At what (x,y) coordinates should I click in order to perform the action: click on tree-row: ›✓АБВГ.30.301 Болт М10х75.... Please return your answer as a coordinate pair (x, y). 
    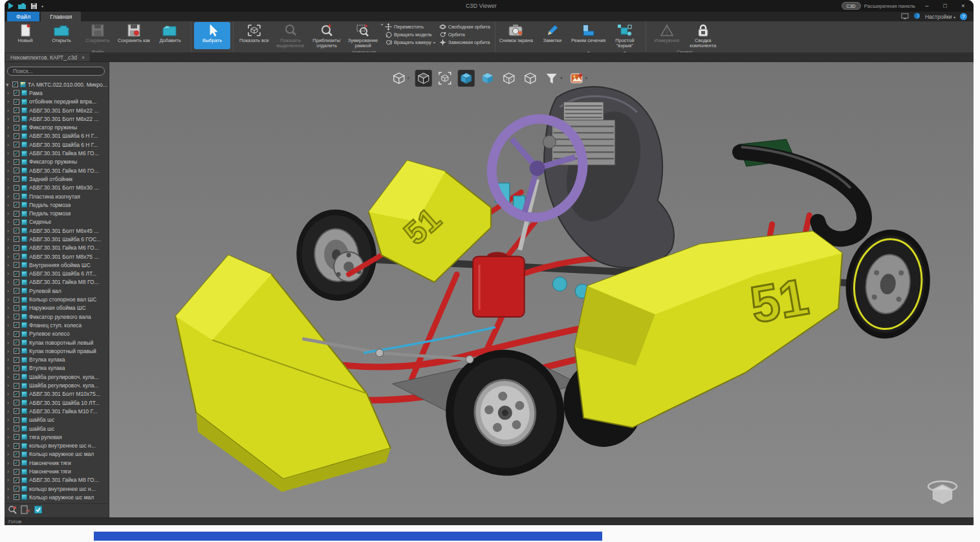
    Looking at the image, I should click on (57, 395).